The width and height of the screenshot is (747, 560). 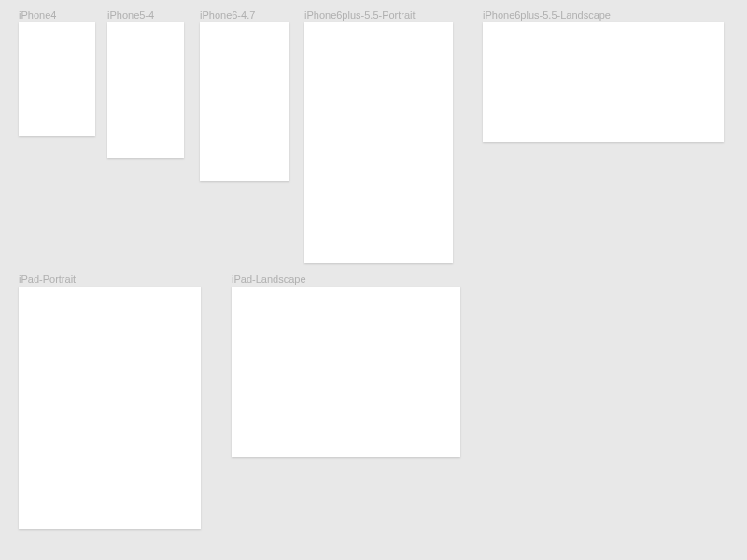 I want to click on artboard-label: iPhone4, so click(x=57, y=15).